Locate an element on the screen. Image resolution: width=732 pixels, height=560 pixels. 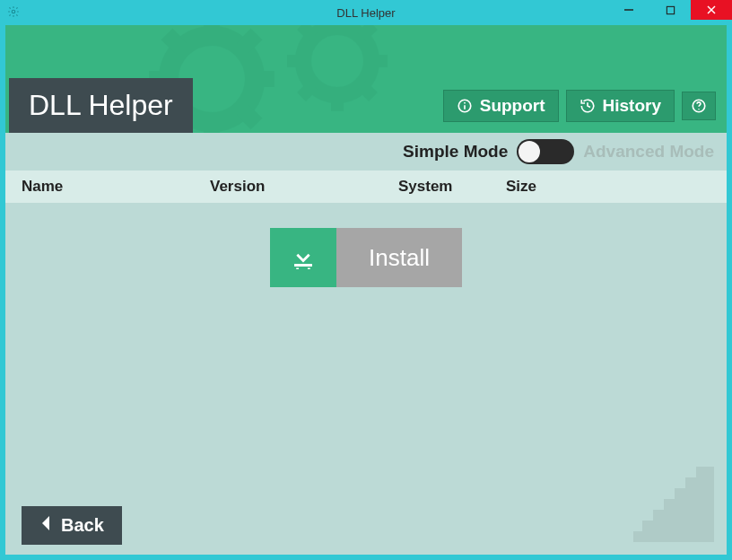
titlebar: DLL Helper is located at coordinates (366, 13).